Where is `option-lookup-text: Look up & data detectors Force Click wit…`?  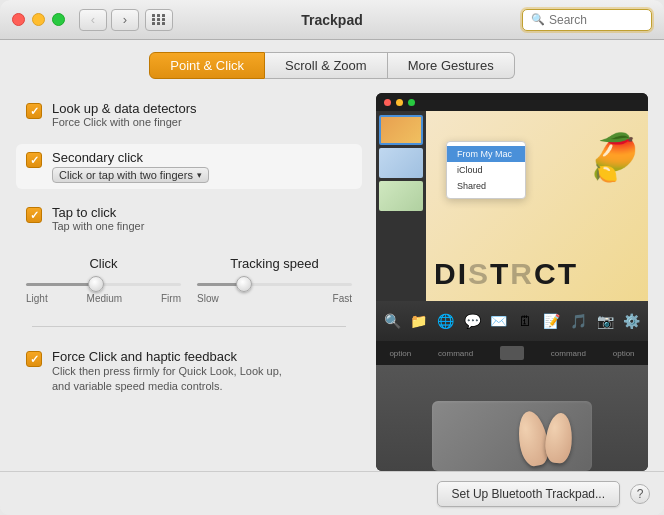
option-lookup-text: Look up & data detectors Force Click wit… is located at coordinates (124, 114).